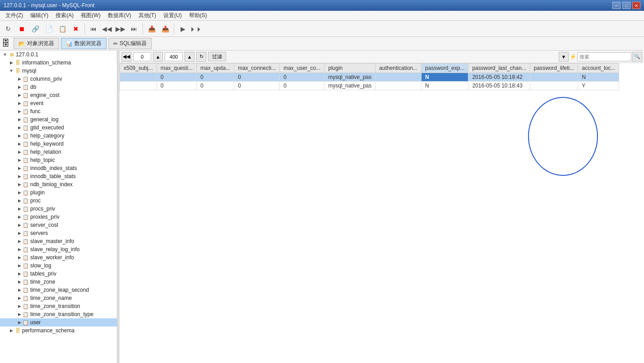 Image resolution: width=644 pixels, height=363 pixels. I want to click on sidebar-item-time_zone_transition: ▶ 📋 time_zone_transition, so click(59, 306).